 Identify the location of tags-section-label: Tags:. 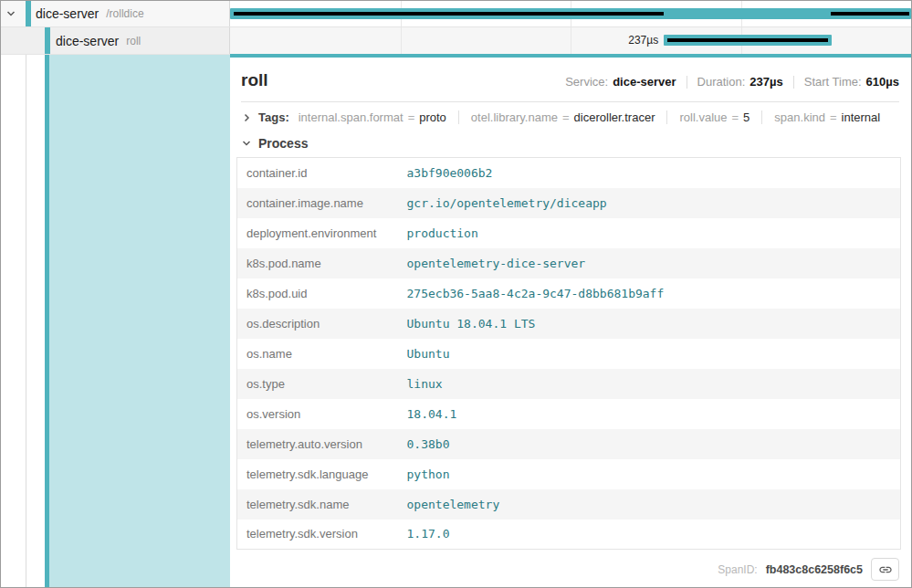
(274, 117).